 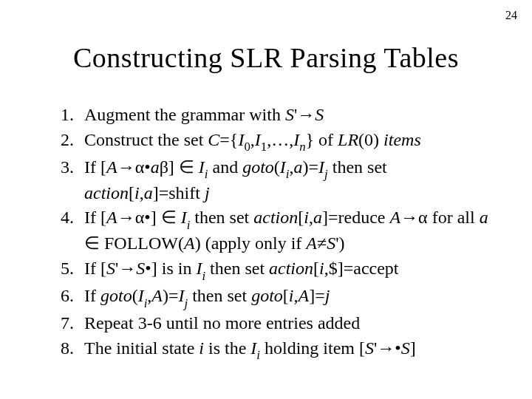 What do you see at coordinates (273, 350) in the screenshot?
I see `list-item: 8.The initial state i is the Ii holding …` at bounding box center [273, 350].